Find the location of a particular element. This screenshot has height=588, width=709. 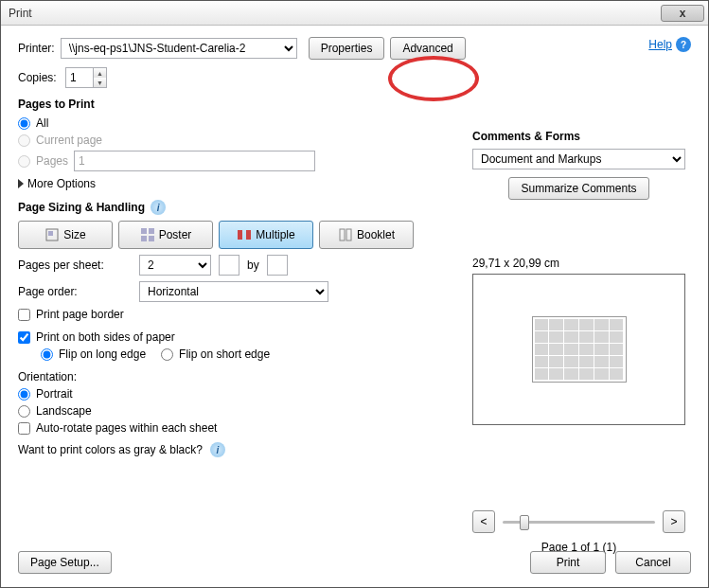

close-icon: x is located at coordinates (683, 13).